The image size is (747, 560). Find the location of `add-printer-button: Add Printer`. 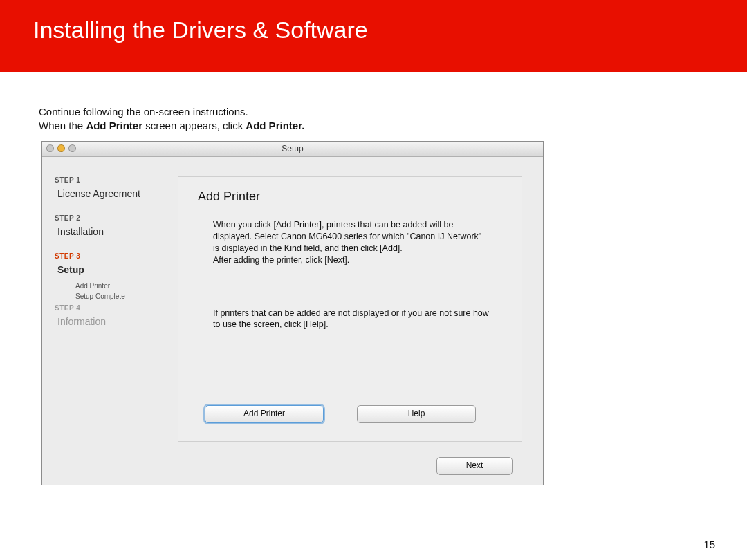

add-printer-button: Add Printer is located at coordinates (264, 414).